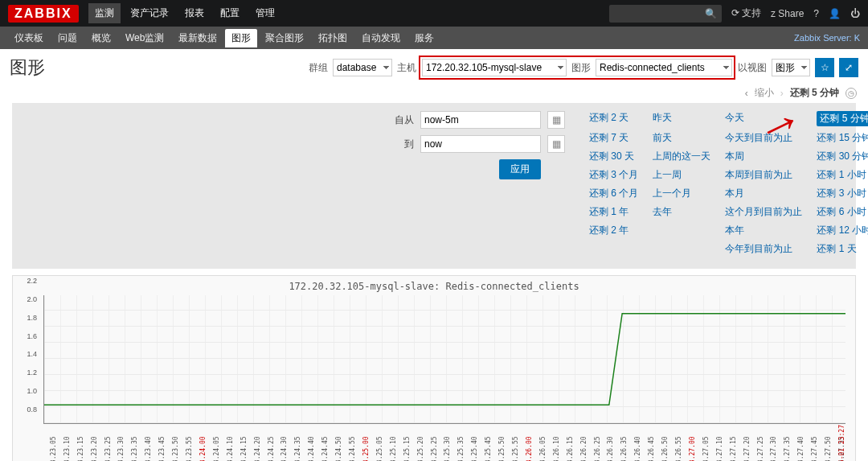  Describe the element at coordinates (520, 169) in the screenshot. I see `apply-button: 应用` at that location.